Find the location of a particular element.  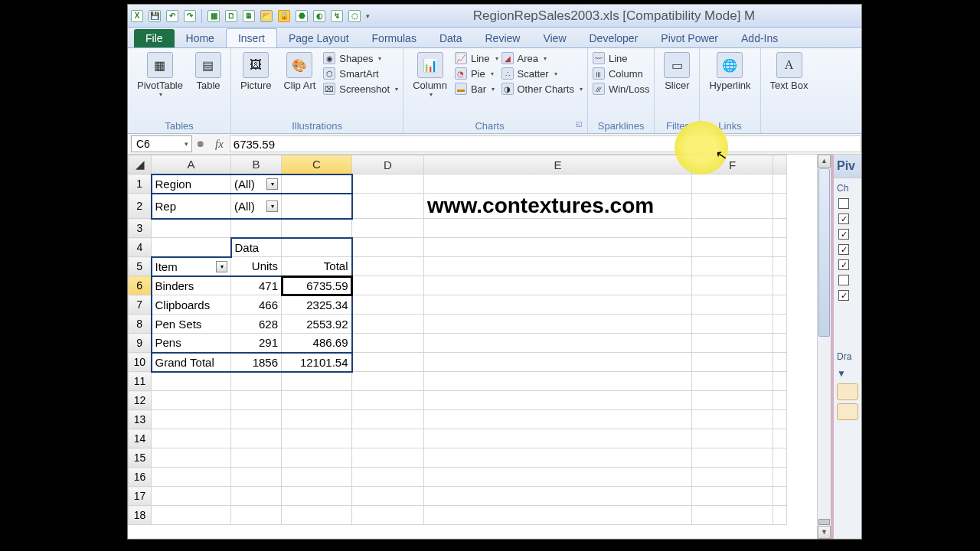

shapes-button: ◉Shapes▾ is located at coordinates (361, 58).